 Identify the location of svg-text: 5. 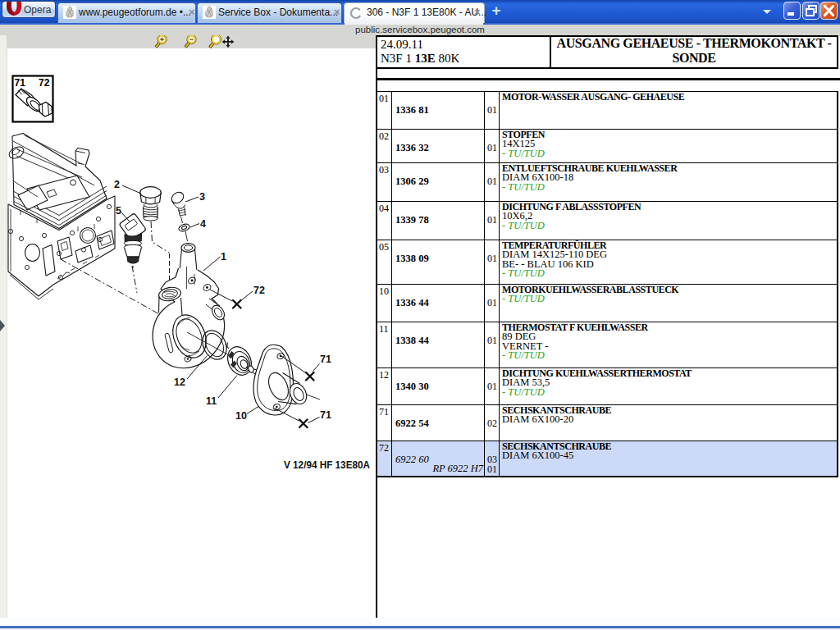
(118, 211).